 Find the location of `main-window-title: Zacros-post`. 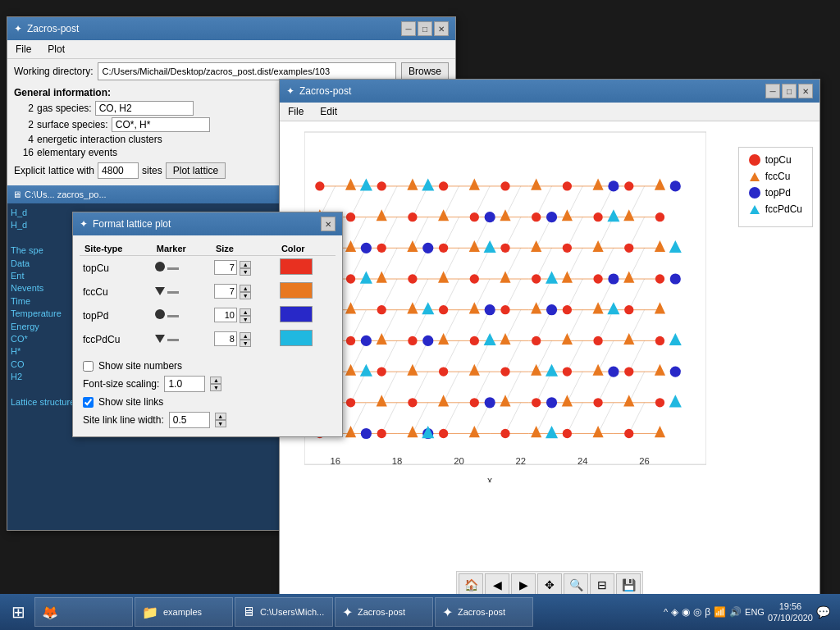

main-window-title: Zacros-post is located at coordinates (52, 29).